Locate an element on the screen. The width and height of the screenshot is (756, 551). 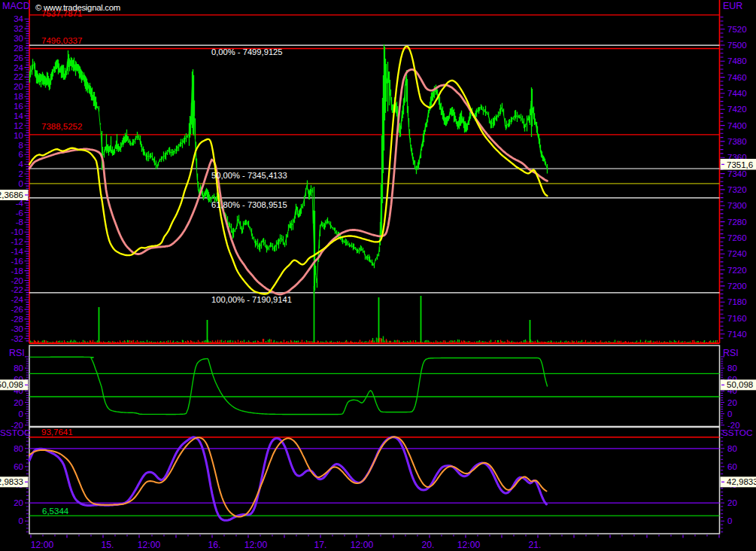
svg-text: 7220 is located at coordinates (737, 270).